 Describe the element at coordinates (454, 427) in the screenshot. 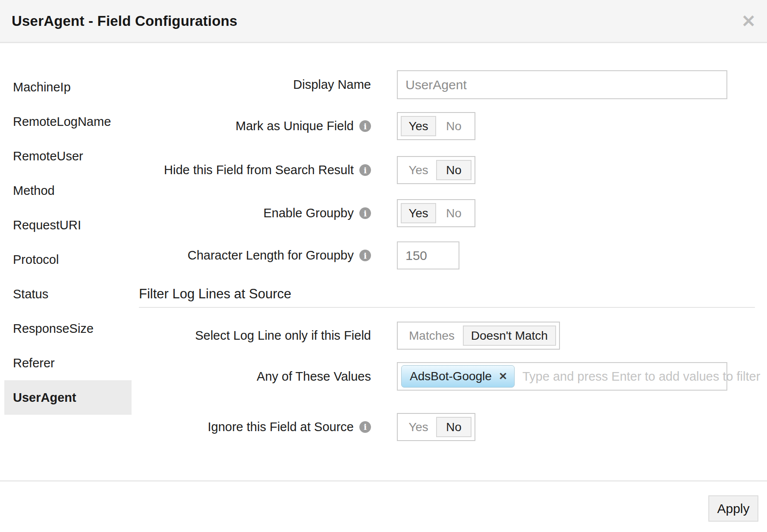

I see `ignore-field-no-option: No` at that location.